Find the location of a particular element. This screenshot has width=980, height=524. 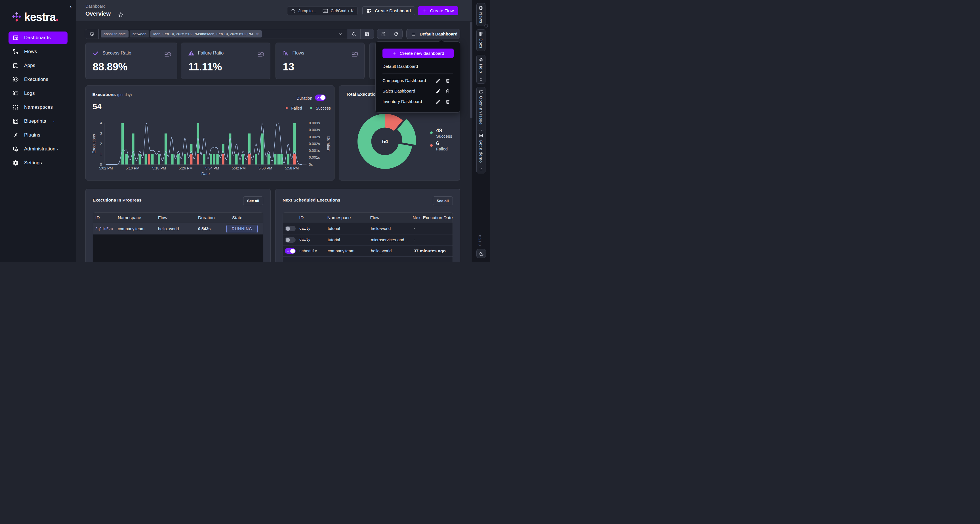

svg-text: 0 is located at coordinates (101, 164).